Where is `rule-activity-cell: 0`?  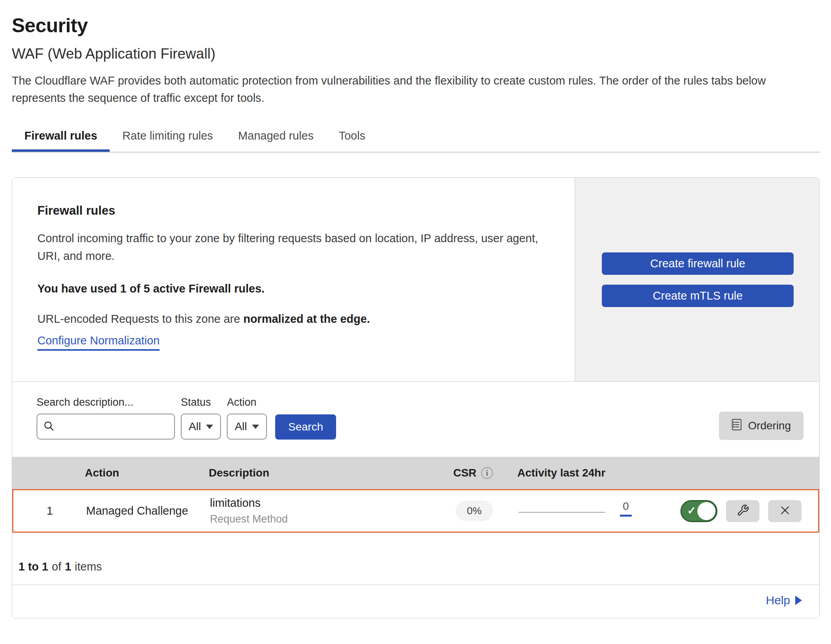
rule-activity-cell: 0 is located at coordinates (588, 511).